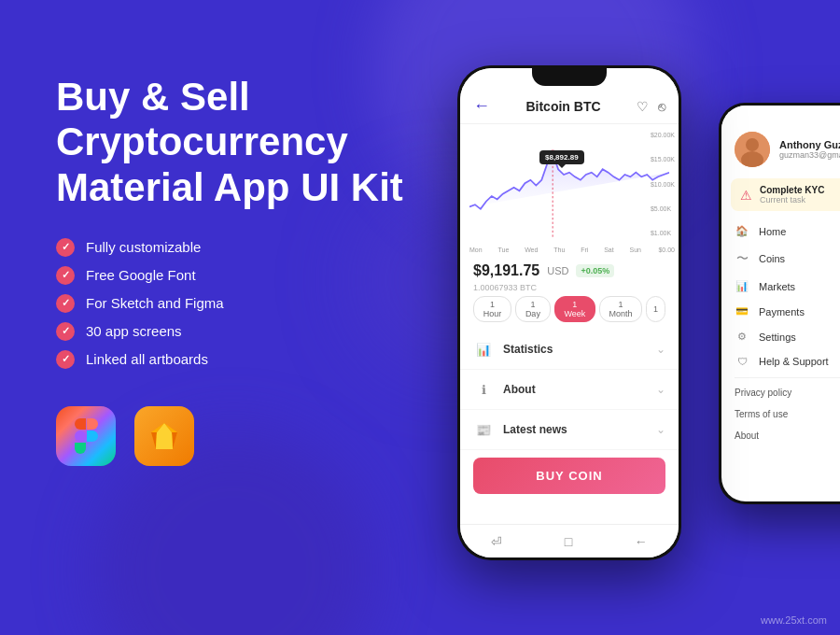 This screenshot has height=635, width=840. Describe the element at coordinates (742, 336) in the screenshot. I see `settings-icon: ⚙` at that location.